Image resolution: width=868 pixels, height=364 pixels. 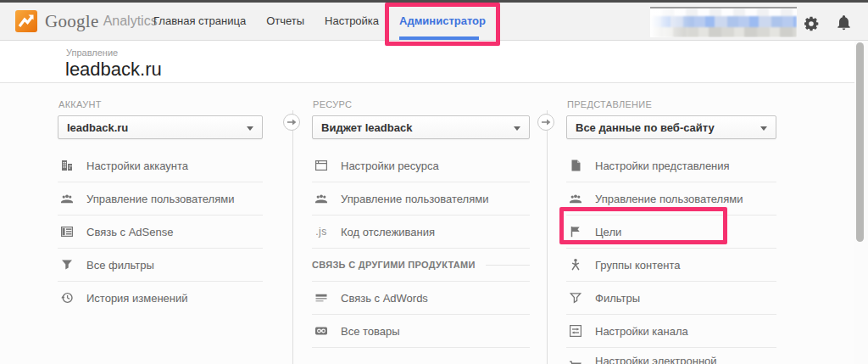 What do you see at coordinates (114, 70) in the screenshot?
I see `page-title: leadback.ru` at bounding box center [114, 70].